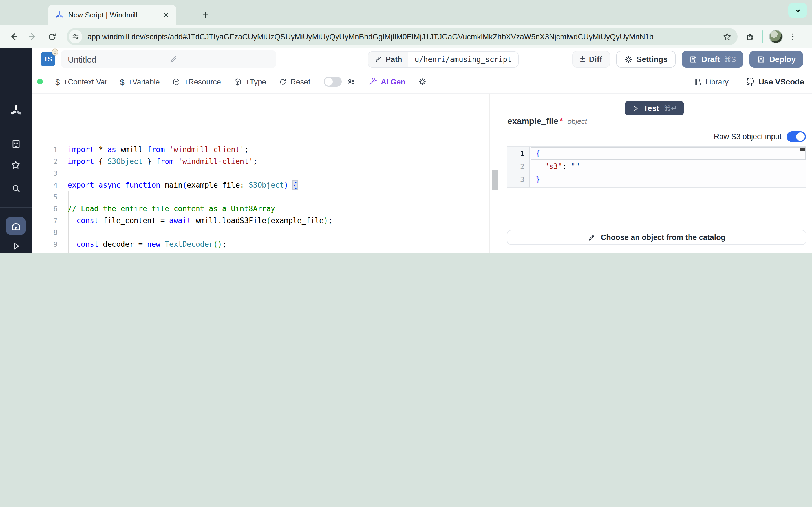 Image resolution: width=812 pixels, height=507 pixels. What do you see at coordinates (378, 59) in the screenshot?
I see `edit-path-icon` at bounding box center [378, 59].